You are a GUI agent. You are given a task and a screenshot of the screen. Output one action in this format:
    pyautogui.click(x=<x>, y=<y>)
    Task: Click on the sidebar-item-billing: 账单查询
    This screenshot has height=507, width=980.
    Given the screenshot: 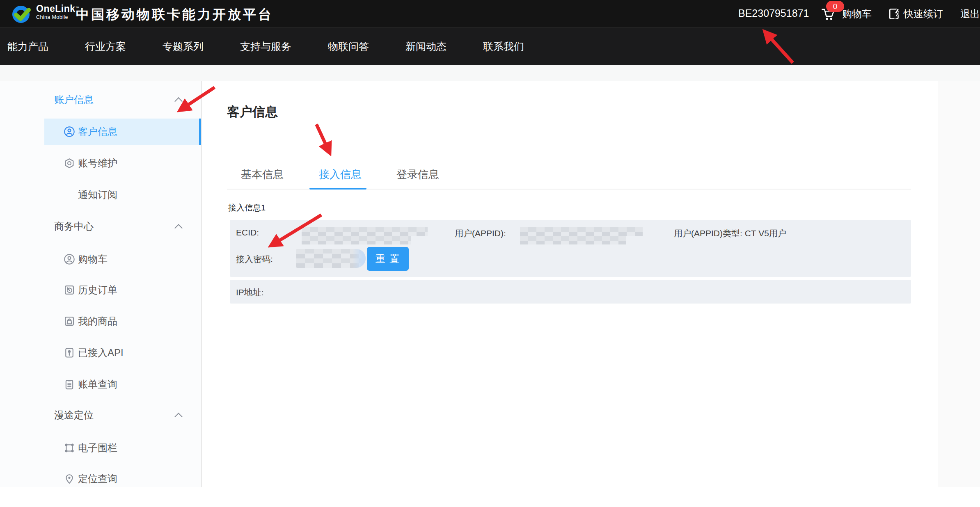 What is the action you would take?
    pyautogui.click(x=101, y=384)
    